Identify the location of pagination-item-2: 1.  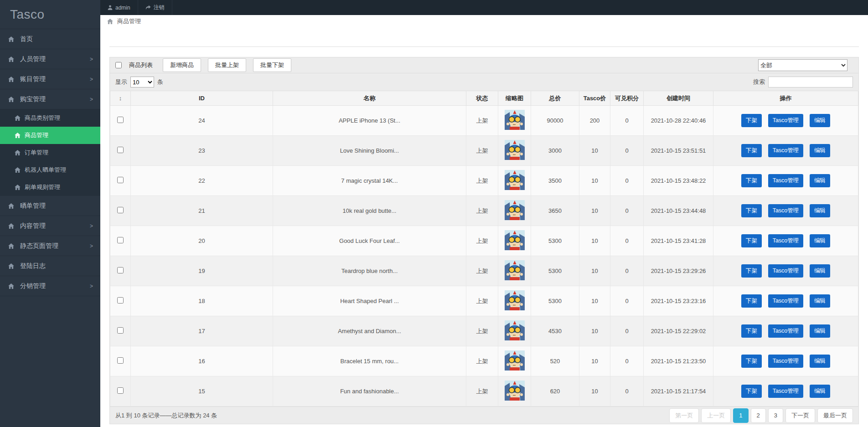
(740, 416).